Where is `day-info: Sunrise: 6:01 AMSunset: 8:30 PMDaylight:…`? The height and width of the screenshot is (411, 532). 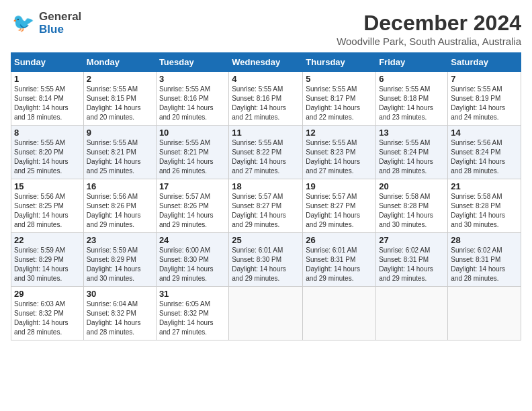 day-info: Sunrise: 6:01 AMSunset: 8:30 PMDaylight:… is located at coordinates (266, 265).